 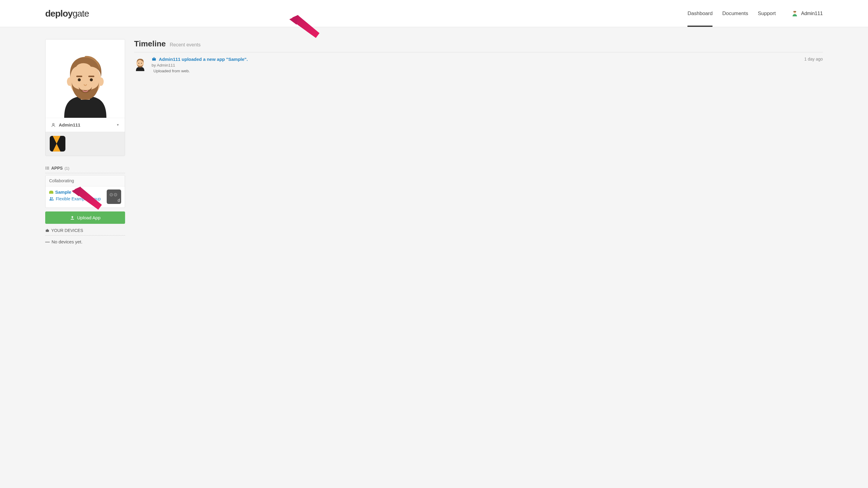 What do you see at coordinates (203, 59) in the screenshot?
I see `timeline-headline-link: Admin111 uploaded a new app "Sample".` at bounding box center [203, 59].